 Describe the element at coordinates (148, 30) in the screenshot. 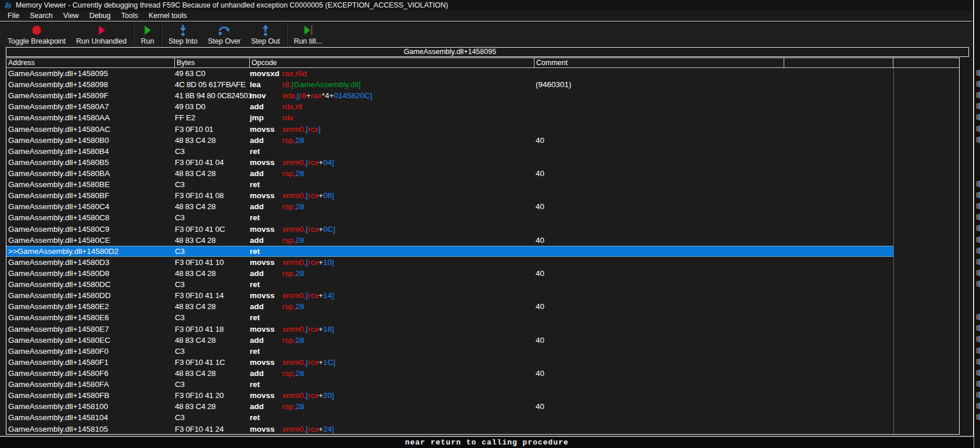

I see `run-icon` at that location.